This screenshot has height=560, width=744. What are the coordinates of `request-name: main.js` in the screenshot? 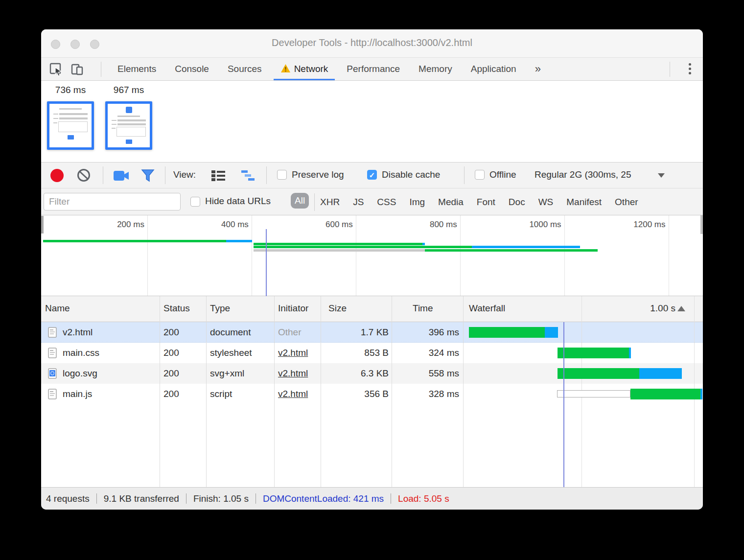 It's located at (77, 394).